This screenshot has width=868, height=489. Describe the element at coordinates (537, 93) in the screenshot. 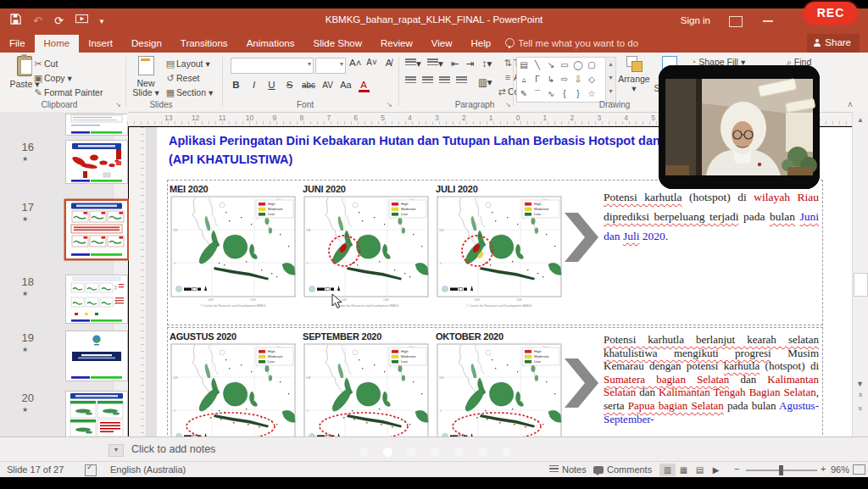

I see `shape-icon: ⌒` at that location.